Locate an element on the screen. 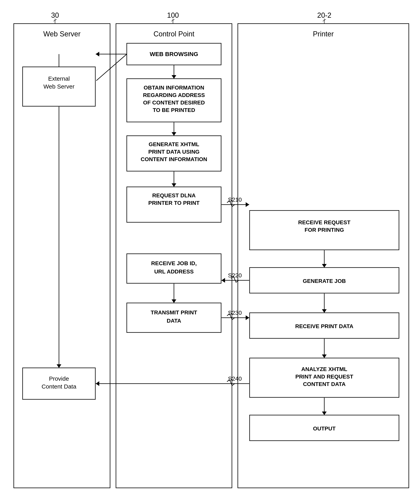  svg-text: ANALYZE XHTML is located at coordinates (324, 369).